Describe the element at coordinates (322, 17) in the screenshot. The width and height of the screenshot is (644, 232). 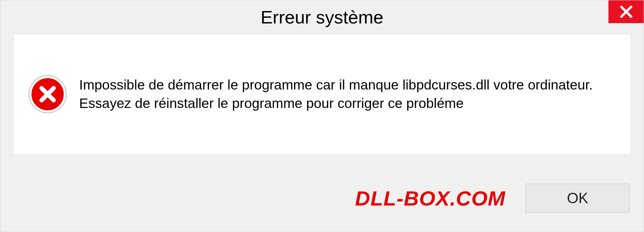
I see `titlebar: Erreur système` at that location.